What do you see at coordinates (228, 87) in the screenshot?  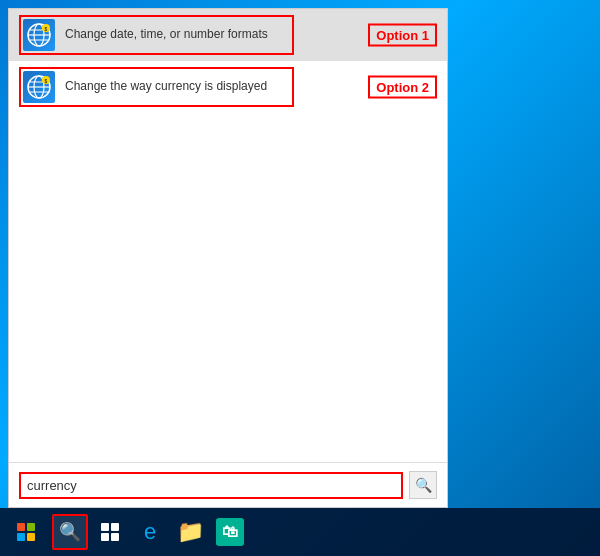 I see `result-item-2: $ Change the way currency is displayed O…` at bounding box center [228, 87].